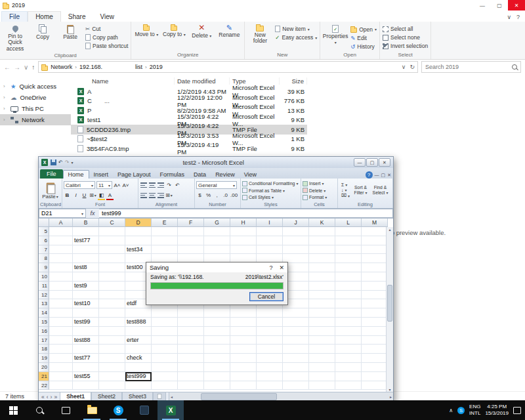 Image resolution: width=525 pixels, height=420 pixels. I want to click on sort-filter-button: Sort & Filter ▾, so click(361, 190).